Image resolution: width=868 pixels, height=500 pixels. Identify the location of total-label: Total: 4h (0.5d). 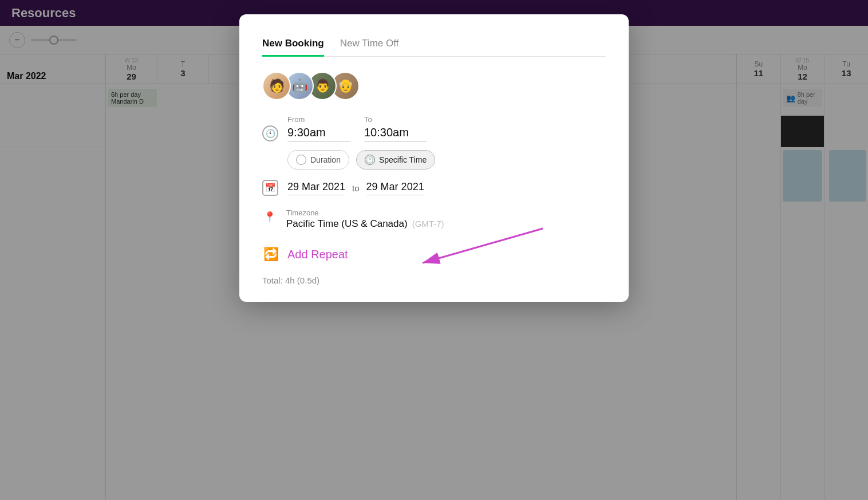
(291, 281).